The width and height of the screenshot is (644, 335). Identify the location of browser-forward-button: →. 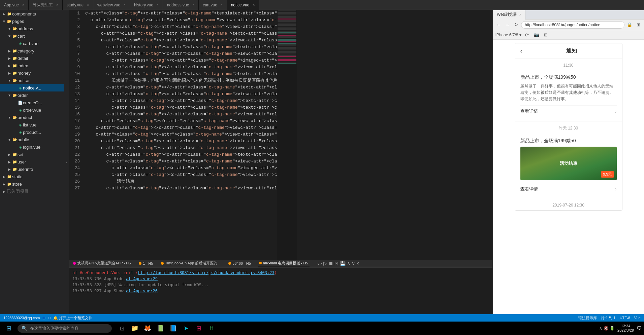
(507, 25).